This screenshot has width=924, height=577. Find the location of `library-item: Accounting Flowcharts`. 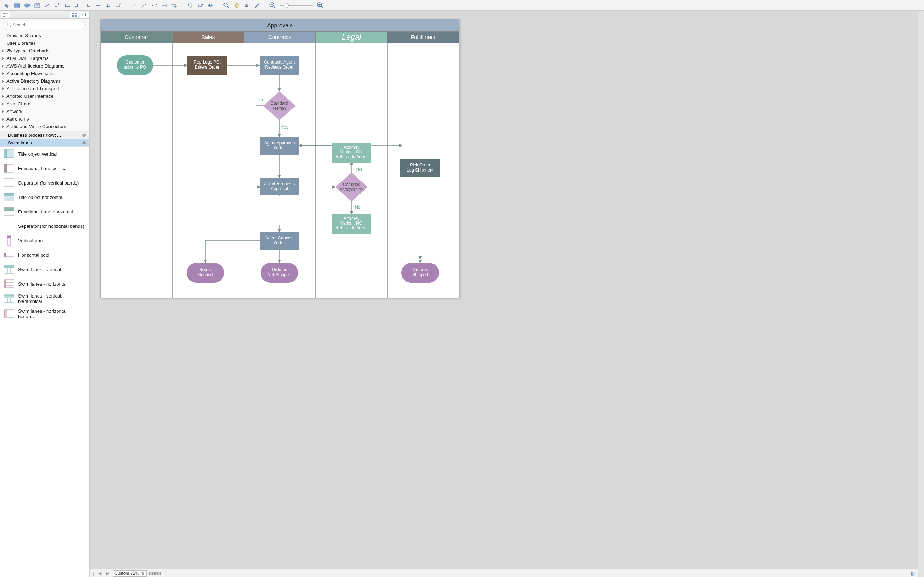

library-item: Accounting Flowcharts is located at coordinates (45, 73).